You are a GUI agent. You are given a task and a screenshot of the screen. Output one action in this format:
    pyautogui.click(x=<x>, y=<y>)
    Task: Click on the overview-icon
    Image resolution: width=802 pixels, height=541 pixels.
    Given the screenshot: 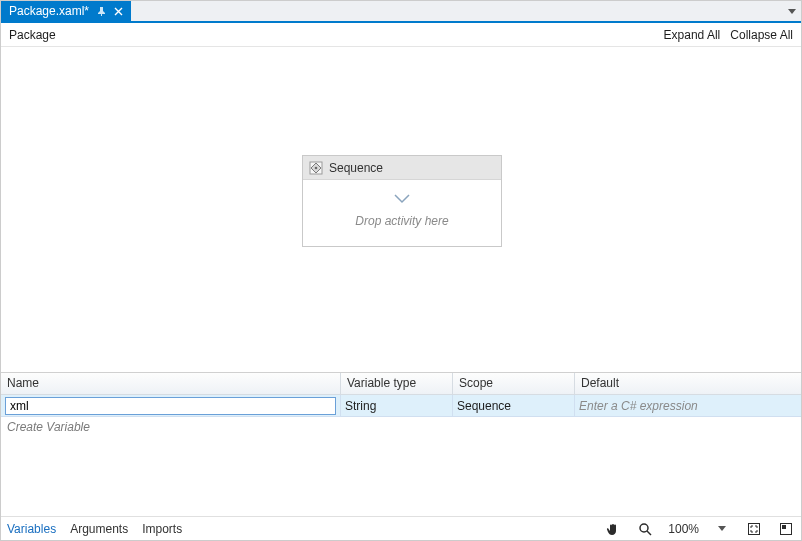 What is the action you would take?
    pyautogui.click(x=786, y=529)
    